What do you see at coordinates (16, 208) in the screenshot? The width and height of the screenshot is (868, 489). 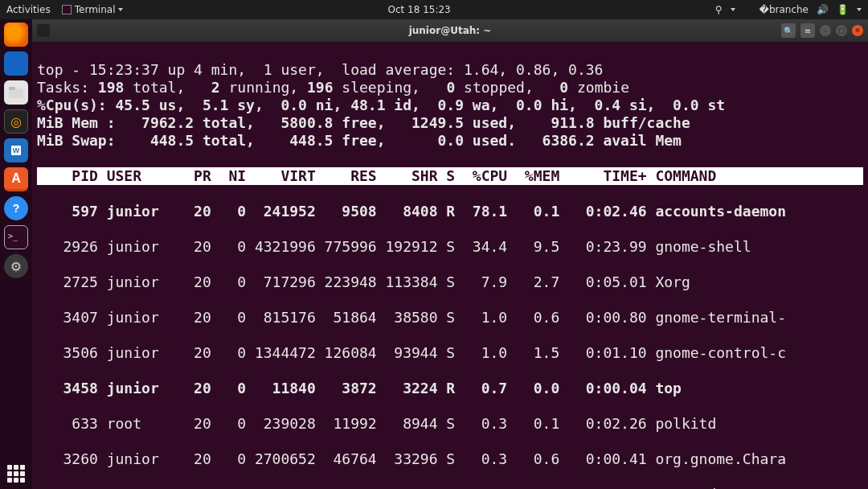 I see `help-icon: ?` at bounding box center [16, 208].